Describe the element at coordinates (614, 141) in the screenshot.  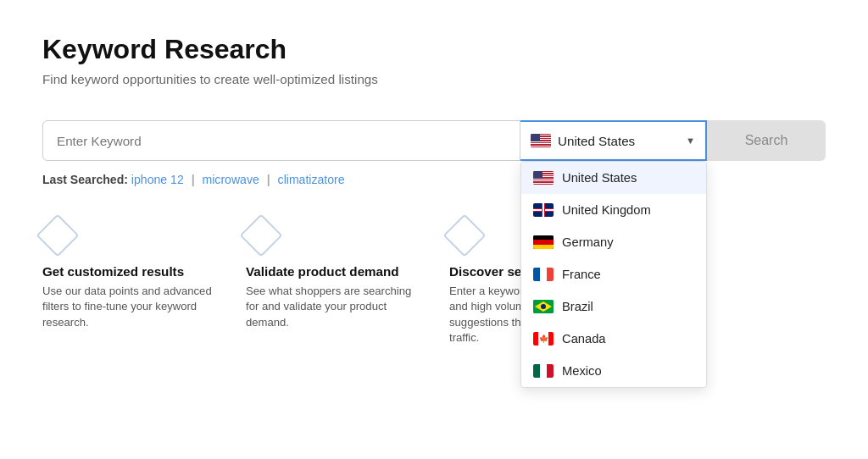
I see `country-selector-button: United States ▼` at that location.